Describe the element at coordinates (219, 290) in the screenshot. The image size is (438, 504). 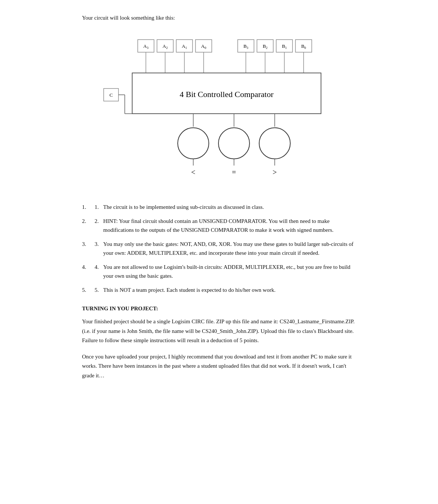
I see `instruction-item-5: 5. This is NOT a team project. Each stud…` at that location.